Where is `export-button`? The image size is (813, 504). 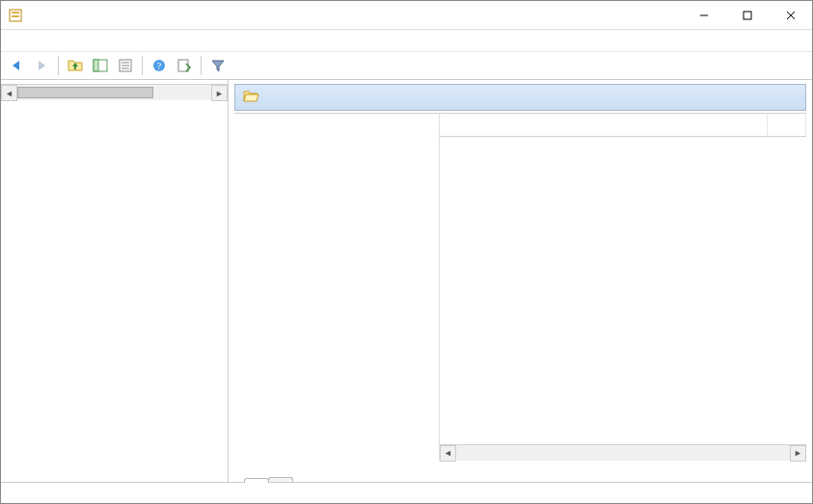
export-button is located at coordinates (184, 66).